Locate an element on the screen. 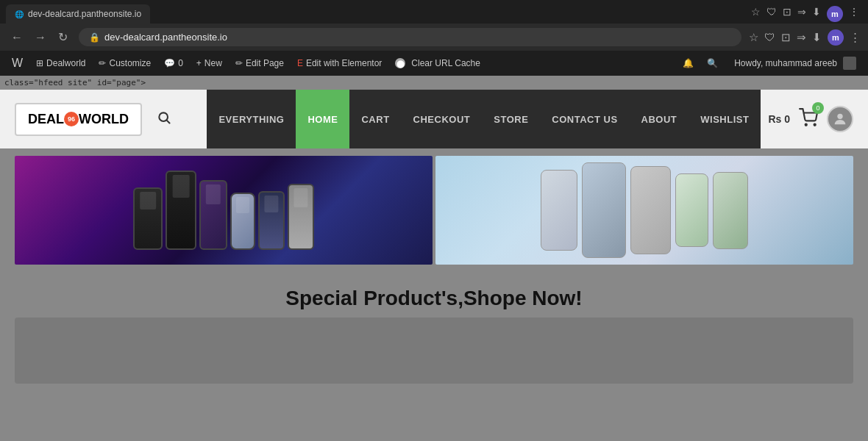 The height and width of the screenshot is (441, 868). wp-customize-label: Customize is located at coordinates (129, 63).